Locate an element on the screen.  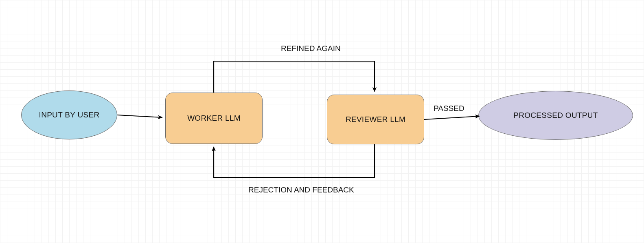
node-input-label: INPUT BY USER is located at coordinates (69, 115).